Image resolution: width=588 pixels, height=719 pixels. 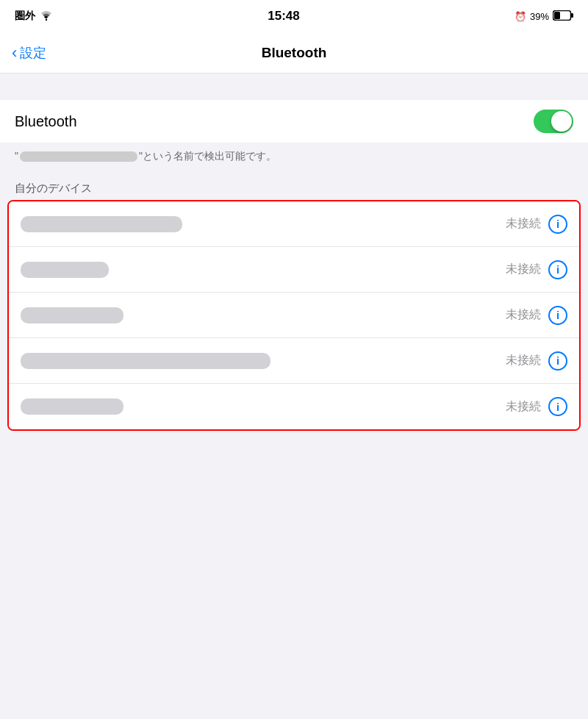 I want to click on device-right-2: 未接続 i, so click(x=537, y=270).